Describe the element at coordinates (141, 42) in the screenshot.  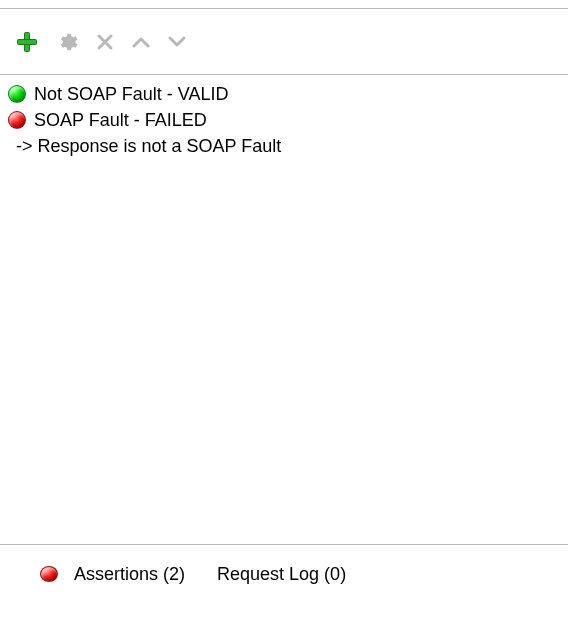
I see `move-up-button` at that location.